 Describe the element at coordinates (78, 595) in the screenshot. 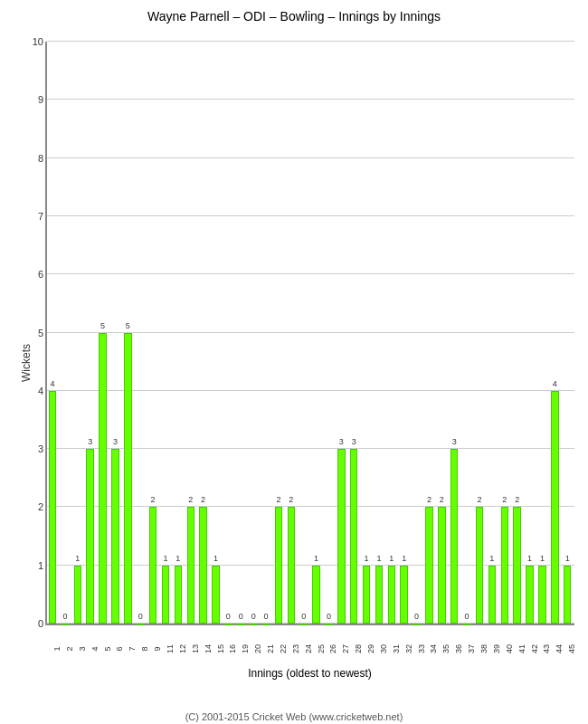

I see `bar-group: 13` at that location.